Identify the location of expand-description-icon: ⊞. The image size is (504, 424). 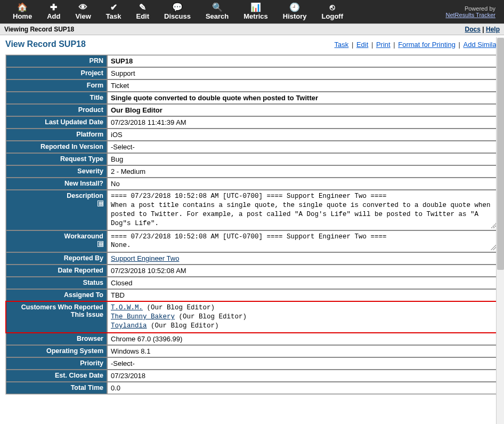
(100, 204).